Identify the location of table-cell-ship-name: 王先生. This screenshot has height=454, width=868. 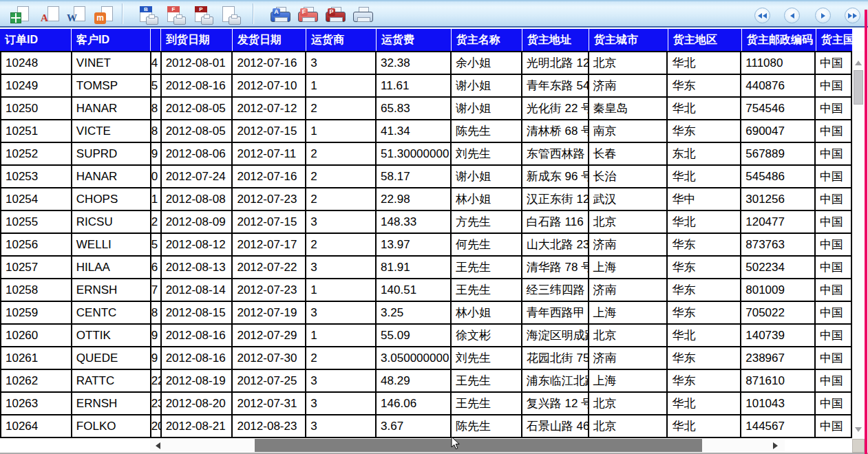
(487, 403).